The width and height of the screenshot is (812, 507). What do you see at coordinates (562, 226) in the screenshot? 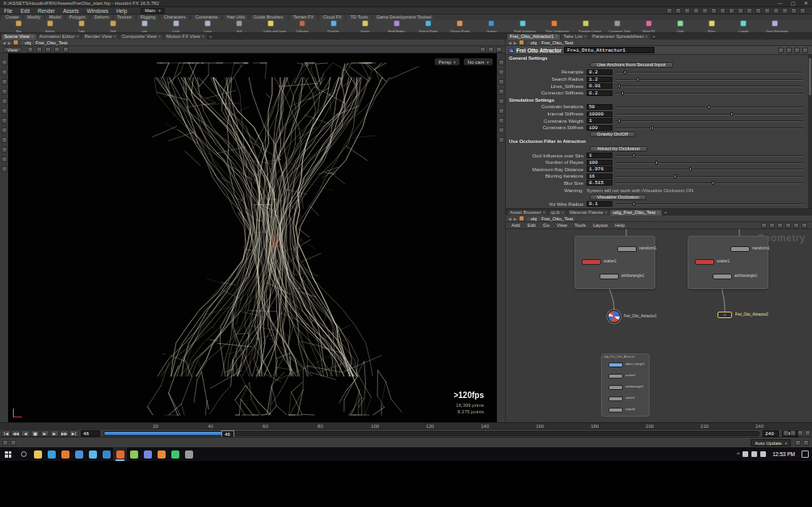
I see `network-menu-item: View` at bounding box center [562, 226].